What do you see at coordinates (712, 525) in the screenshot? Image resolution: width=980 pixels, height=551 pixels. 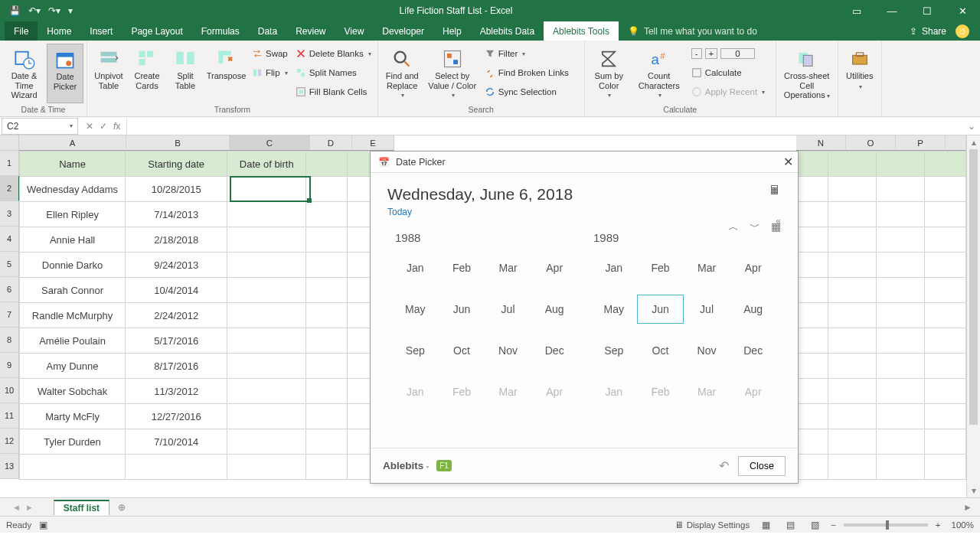 I see `display-settings-button: 🖥 Display Settings` at bounding box center [712, 525].